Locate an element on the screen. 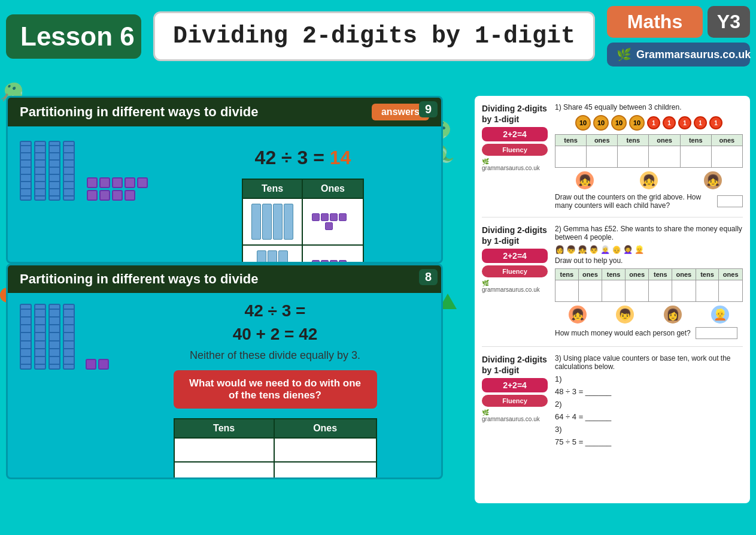 The height and width of the screenshot is (535, 756). person-3: 👧 is located at coordinates (582, 249).